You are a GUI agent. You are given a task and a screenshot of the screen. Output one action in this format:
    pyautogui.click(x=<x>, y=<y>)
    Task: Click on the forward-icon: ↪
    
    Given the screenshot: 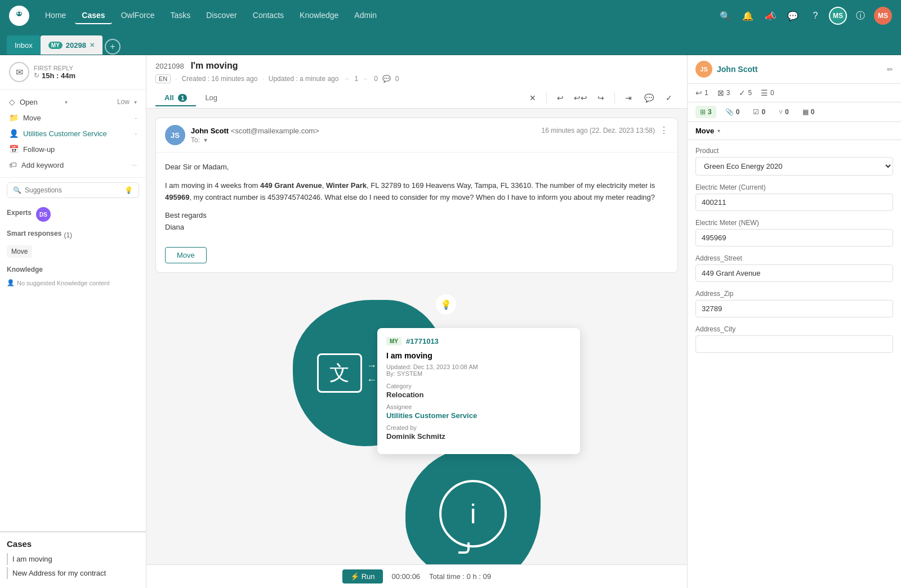 What is the action you would take?
    pyautogui.click(x=601, y=98)
    